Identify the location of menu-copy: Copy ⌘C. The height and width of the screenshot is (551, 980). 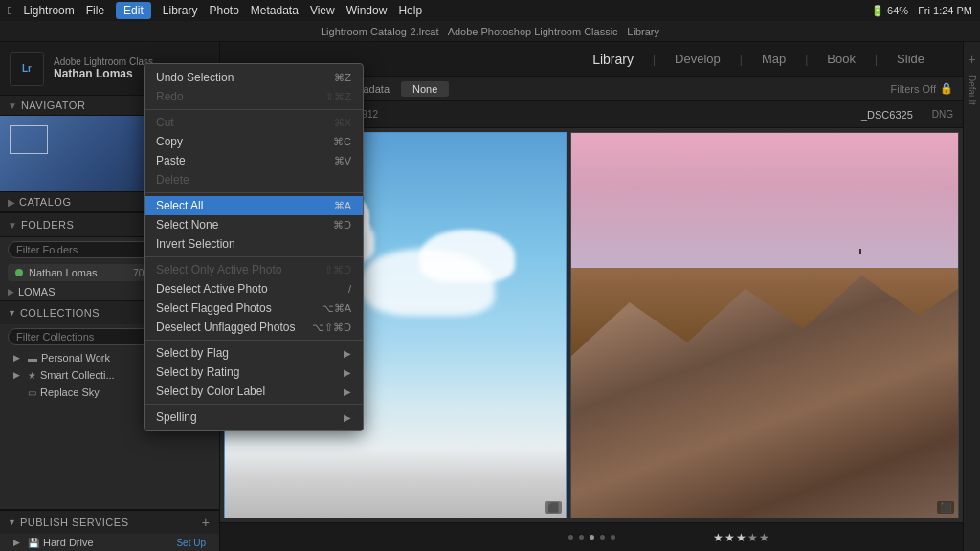
(254, 142).